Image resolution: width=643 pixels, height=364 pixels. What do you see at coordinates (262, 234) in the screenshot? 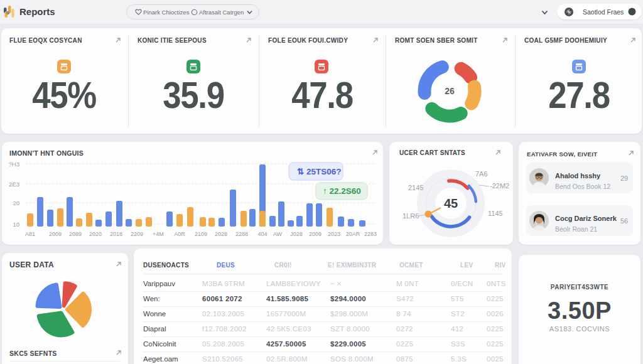
I see `svg-text: 404` at bounding box center [262, 234].